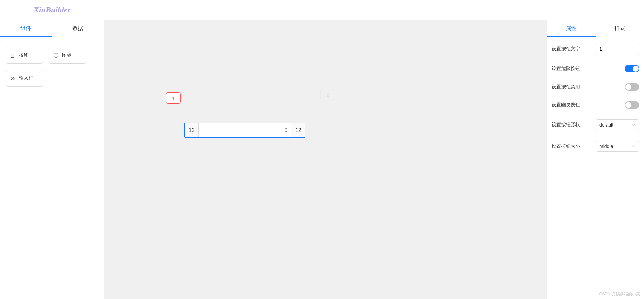 This screenshot has width=644, height=299. Describe the element at coordinates (566, 87) in the screenshot. I see `prop-label: 设置按钮禁用` at that location.